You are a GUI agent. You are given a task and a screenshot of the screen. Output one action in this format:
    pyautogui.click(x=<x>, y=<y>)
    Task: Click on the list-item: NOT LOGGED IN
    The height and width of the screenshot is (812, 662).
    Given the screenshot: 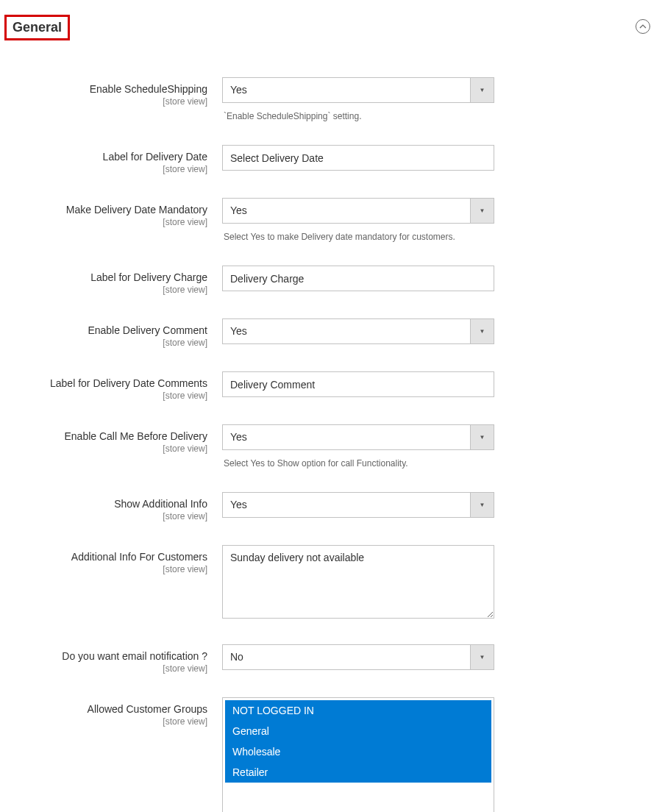 What is the action you would take?
    pyautogui.click(x=358, y=710)
    